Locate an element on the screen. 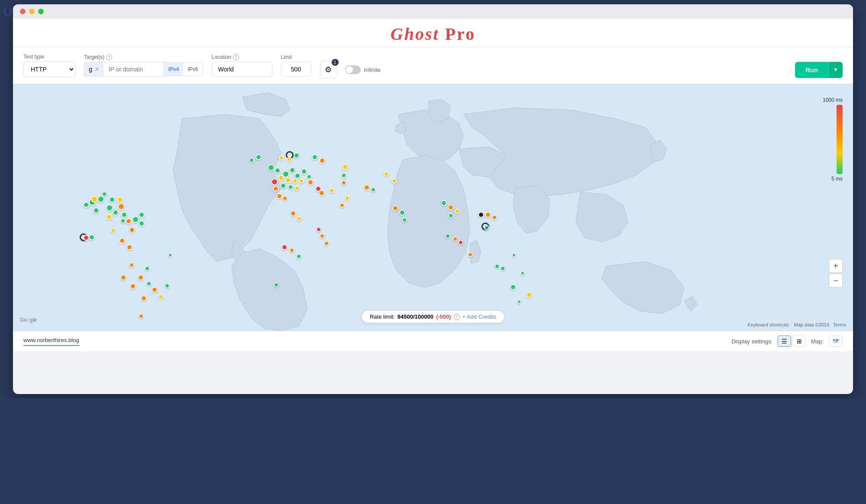 This screenshot has width=866, height=504. marker-na-y1 is located at coordinates (94, 199).